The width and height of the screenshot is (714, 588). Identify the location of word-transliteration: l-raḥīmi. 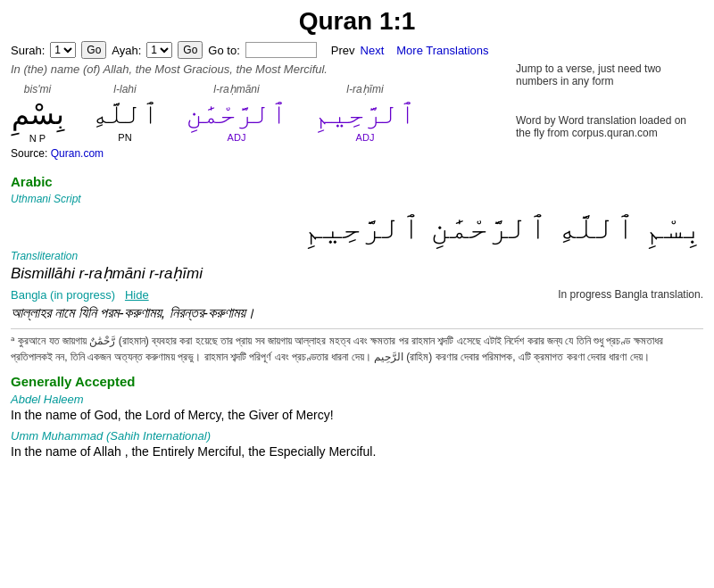
(364, 89).